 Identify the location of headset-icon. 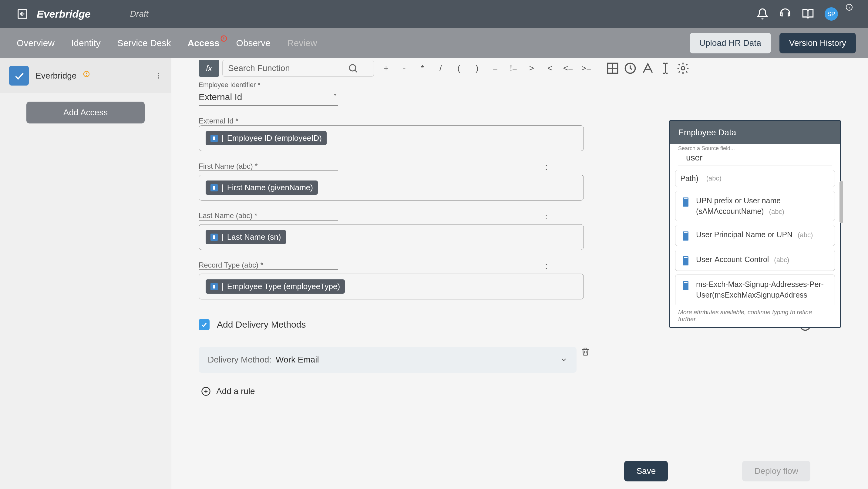
(785, 14).